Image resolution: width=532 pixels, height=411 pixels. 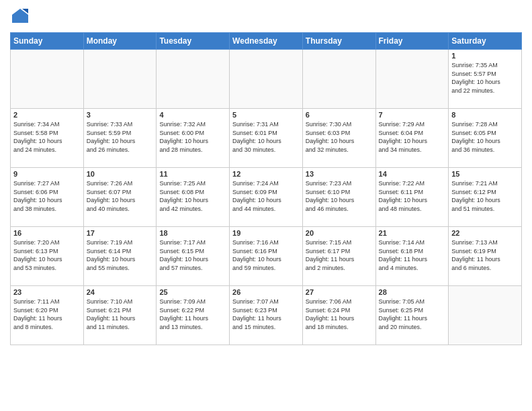 I want to click on day-info: Sunrise: 7:19 AM Sunset: 6:14 PM Dayligh…, so click(x=120, y=255).